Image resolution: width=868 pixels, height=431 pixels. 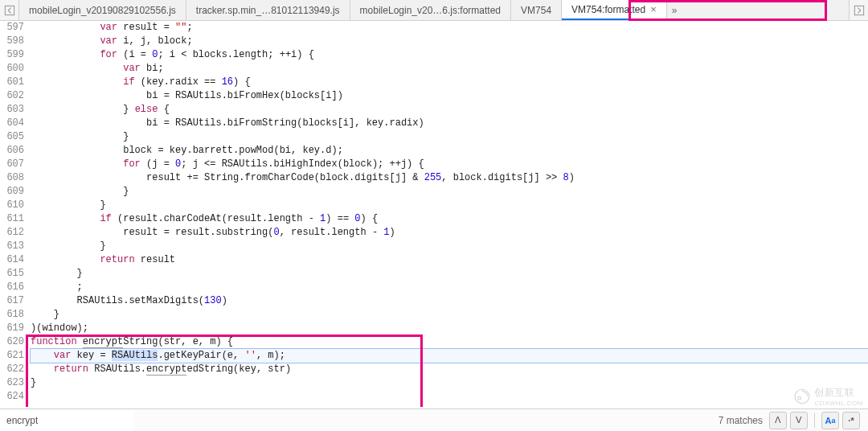 I want to click on line-number: 598, so click(x=12, y=42).